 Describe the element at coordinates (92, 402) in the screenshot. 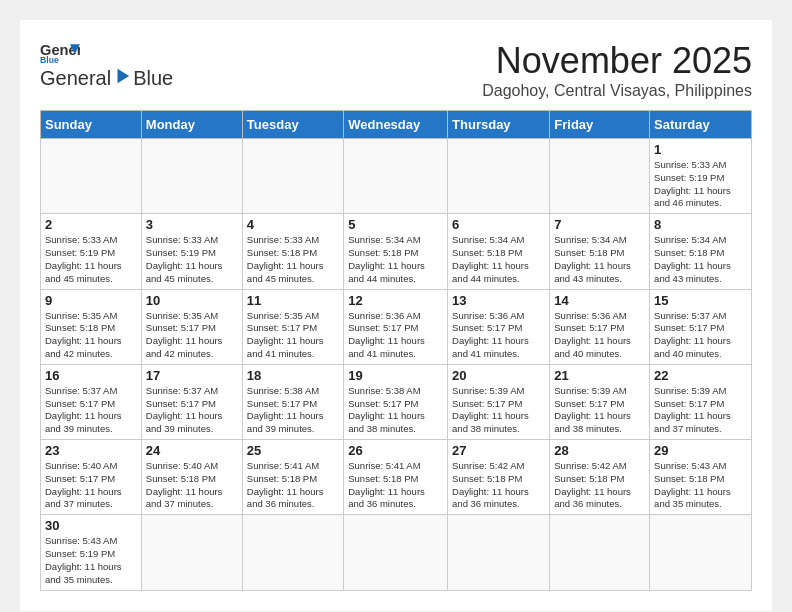

I see `day-cell-16: 16Sunrise: 5:37 AMSunset: 5:17 PMDayligh…` at that location.